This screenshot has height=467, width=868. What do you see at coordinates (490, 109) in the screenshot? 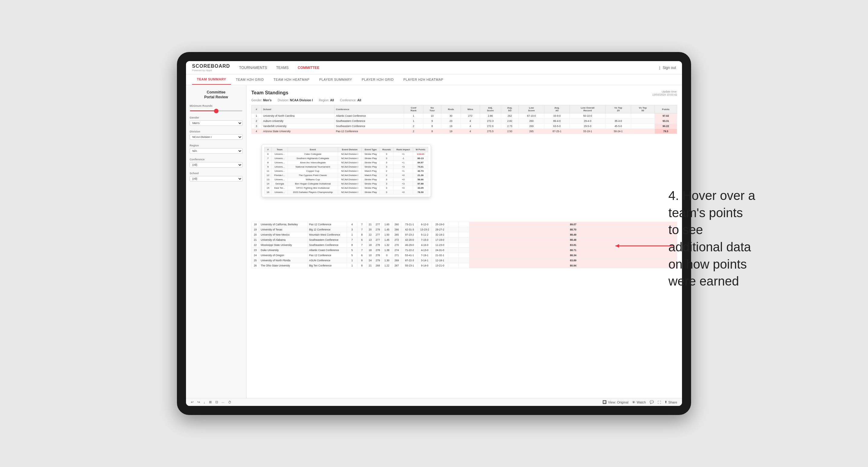
I see `col-adj-score: Adj.Score` at bounding box center [490, 109].